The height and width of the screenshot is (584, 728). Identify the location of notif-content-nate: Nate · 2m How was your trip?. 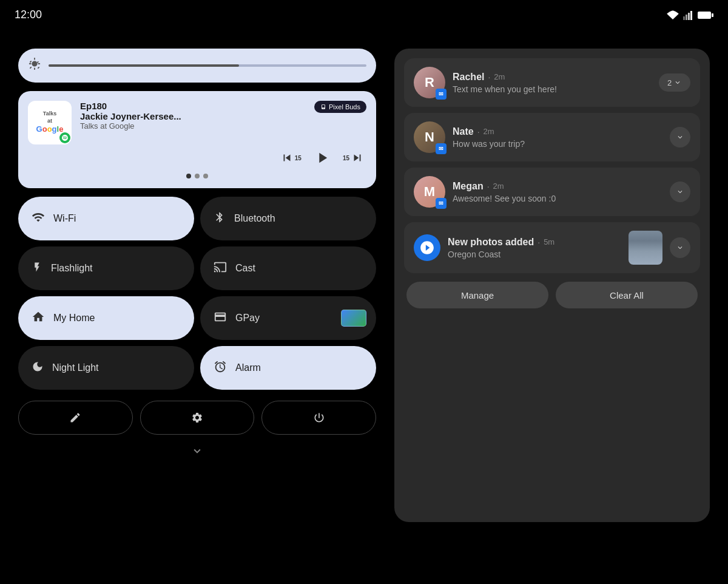
(558, 137).